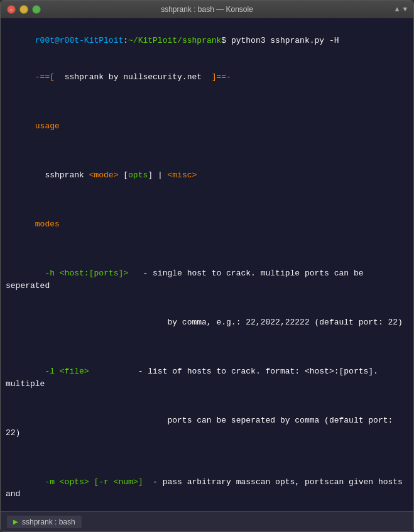  Describe the element at coordinates (44, 522) in the screenshot. I see `statusbar-tab: ▶ sshprank : bash` at that location.